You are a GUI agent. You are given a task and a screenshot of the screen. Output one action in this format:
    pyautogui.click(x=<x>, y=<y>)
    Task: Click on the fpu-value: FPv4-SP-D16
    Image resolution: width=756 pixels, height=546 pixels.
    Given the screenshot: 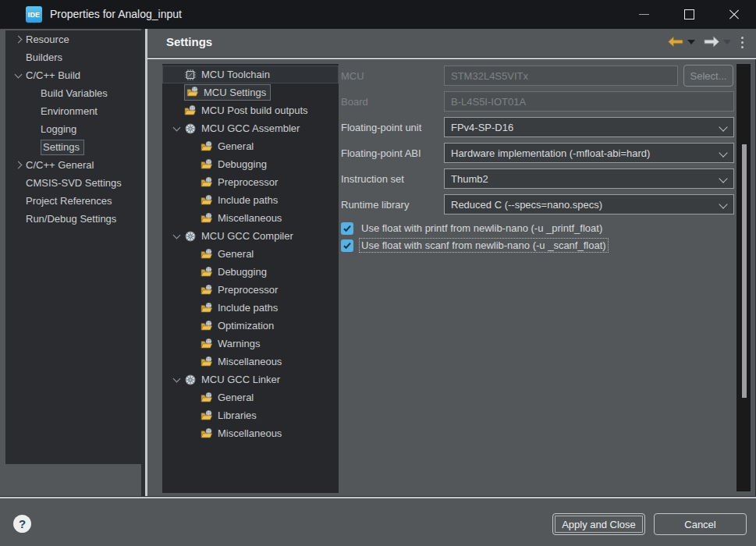 What is the action you would take?
    pyautogui.click(x=482, y=128)
    